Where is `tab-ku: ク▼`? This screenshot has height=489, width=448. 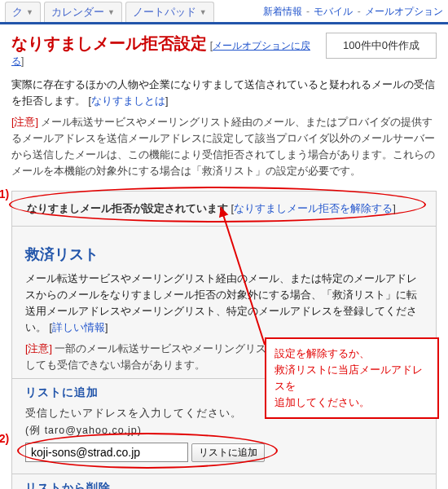 tab-ku: ク▼ is located at coordinates (23, 11).